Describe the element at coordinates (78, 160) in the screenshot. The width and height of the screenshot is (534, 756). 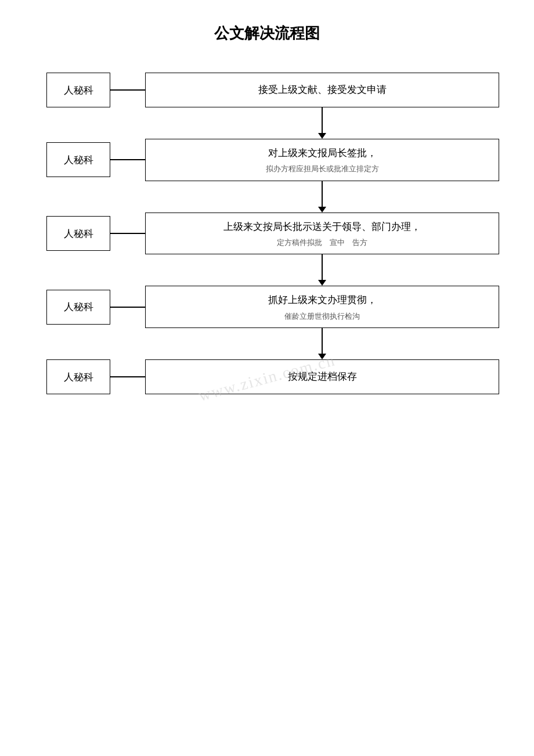
I see `left-box-2: 人秘科` at that location.